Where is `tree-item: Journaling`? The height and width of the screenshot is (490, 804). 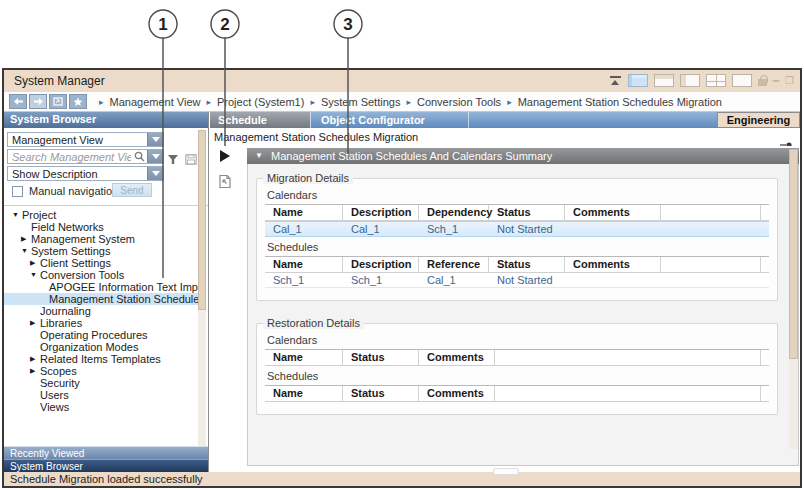 tree-item: Journaling is located at coordinates (102, 311).